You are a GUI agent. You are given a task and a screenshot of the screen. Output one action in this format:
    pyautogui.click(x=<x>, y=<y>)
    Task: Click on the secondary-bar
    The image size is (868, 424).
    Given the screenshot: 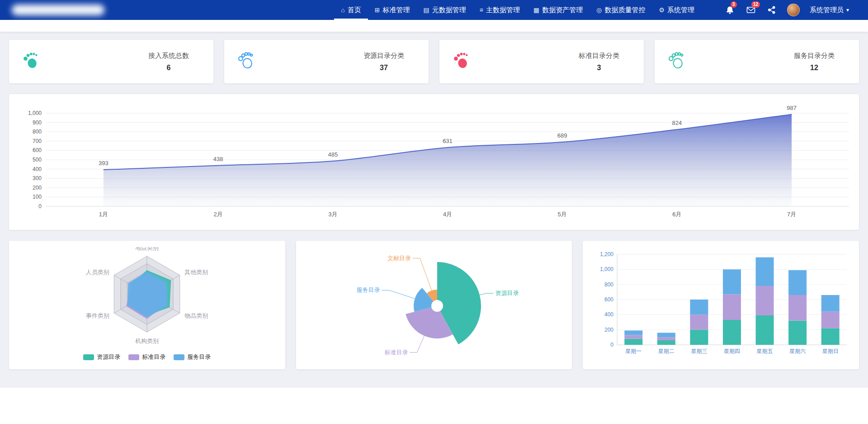 What is the action you would take?
    pyautogui.click(x=434, y=26)
    